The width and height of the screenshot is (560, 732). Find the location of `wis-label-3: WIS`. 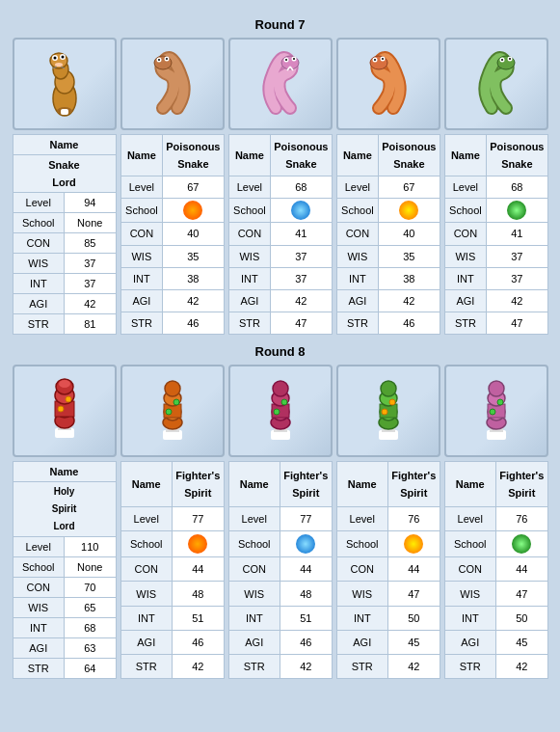

wis-label-3: WIS is located at coordinates (358, 257).